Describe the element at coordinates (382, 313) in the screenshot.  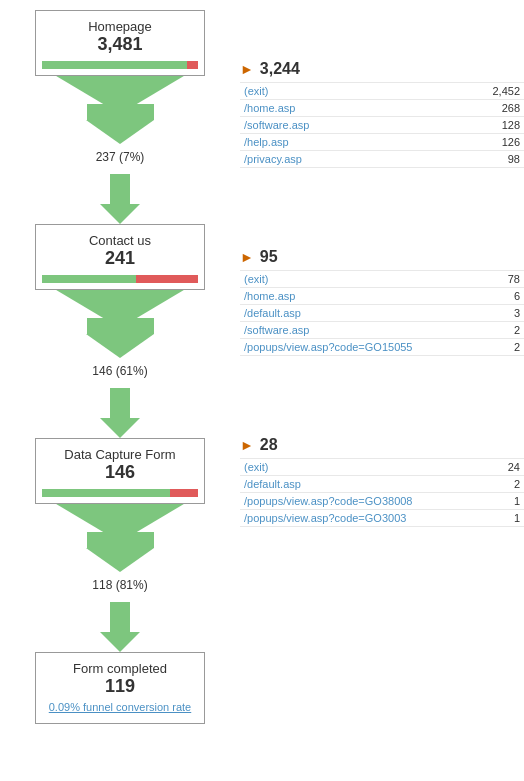
I see `detail-table-2: (exit) 78 /home.asp 6 /default.asp 3 /so…` at that location.